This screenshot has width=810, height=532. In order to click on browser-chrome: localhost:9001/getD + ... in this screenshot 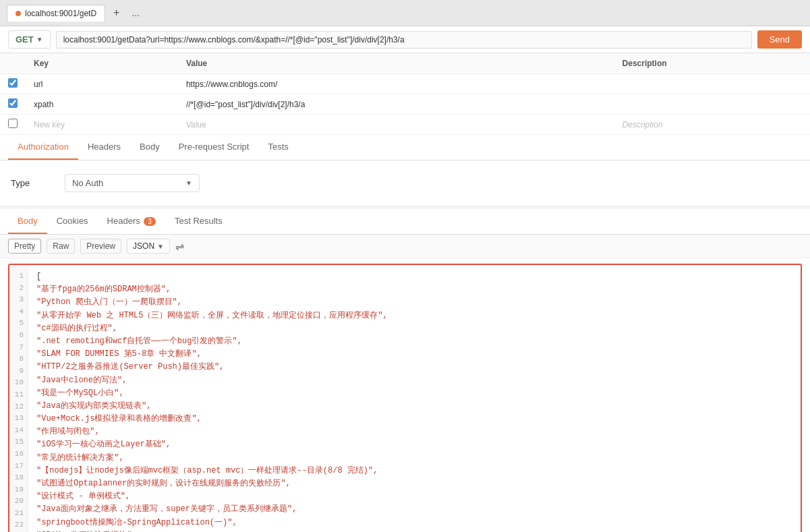, I will do `click(405, 13)`.